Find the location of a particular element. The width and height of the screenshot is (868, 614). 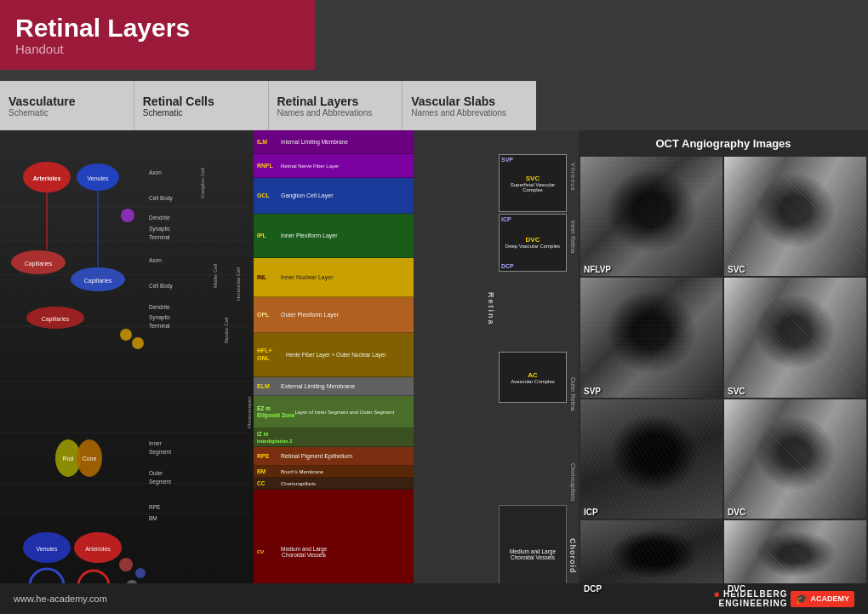

tab-retinal-cells-title: Retinal Cells is located at coordinates (201, 101).